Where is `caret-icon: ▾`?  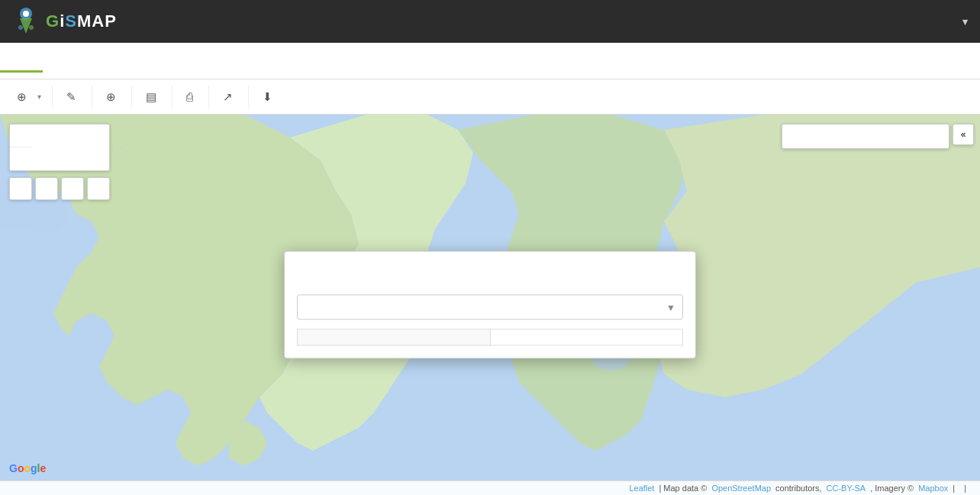 caret-icon: ▾ is located at coordinates (40, 96).